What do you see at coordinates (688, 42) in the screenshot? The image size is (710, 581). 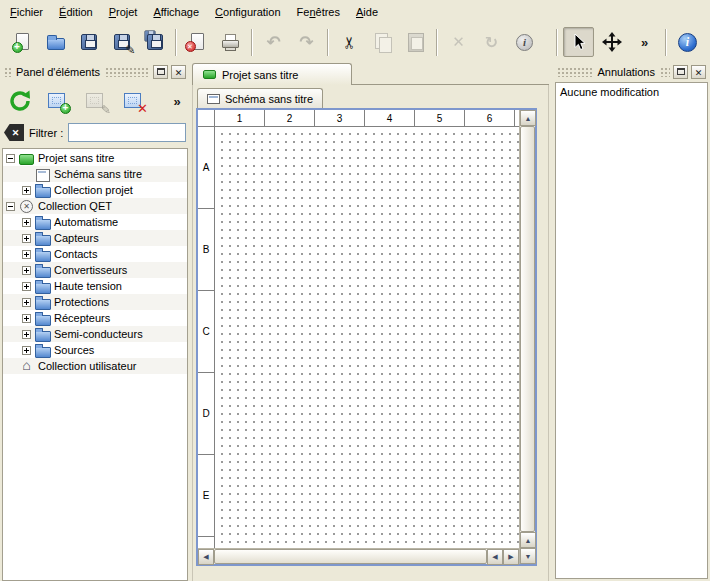 I see `about-qet-button` at bounding box center [688, 42].